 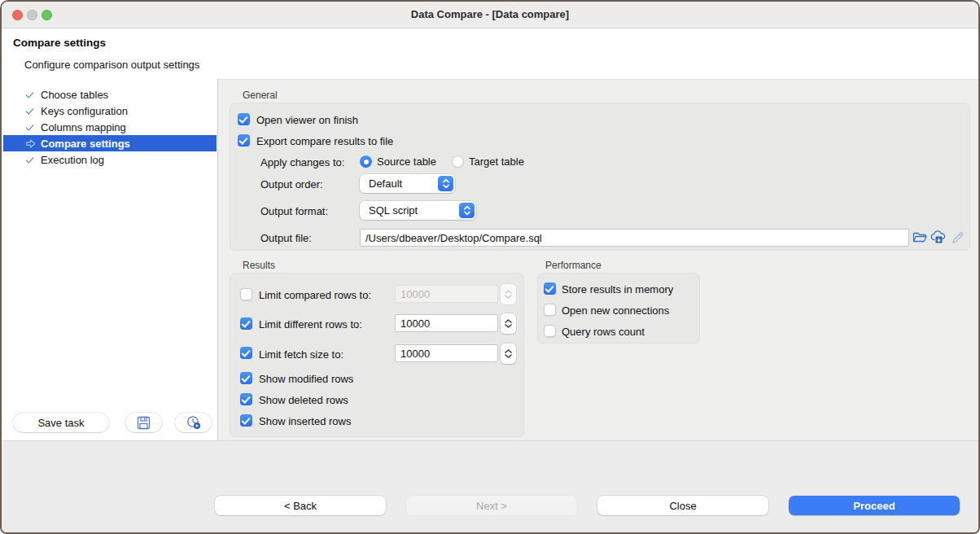 What do you see at coordinates (83, 127) in the screenshot?
I see `sidebar-item-label: Columns mapping` at bounding box center [83, 127].